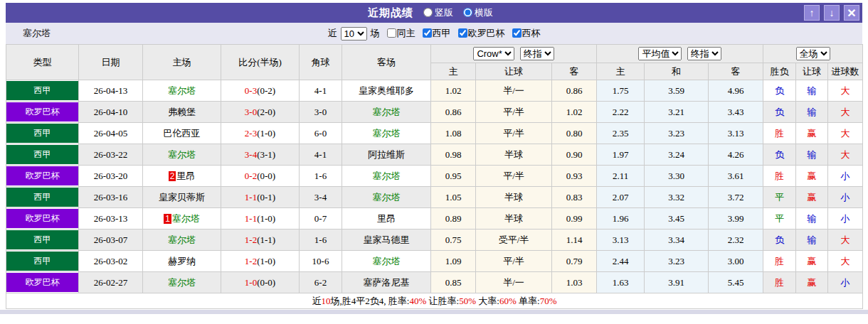 The width and height of the screenshot is (868, 324). Describe the element at coordinates (845, 134) in the screenshot. I see `result-goals: 大` at that location.